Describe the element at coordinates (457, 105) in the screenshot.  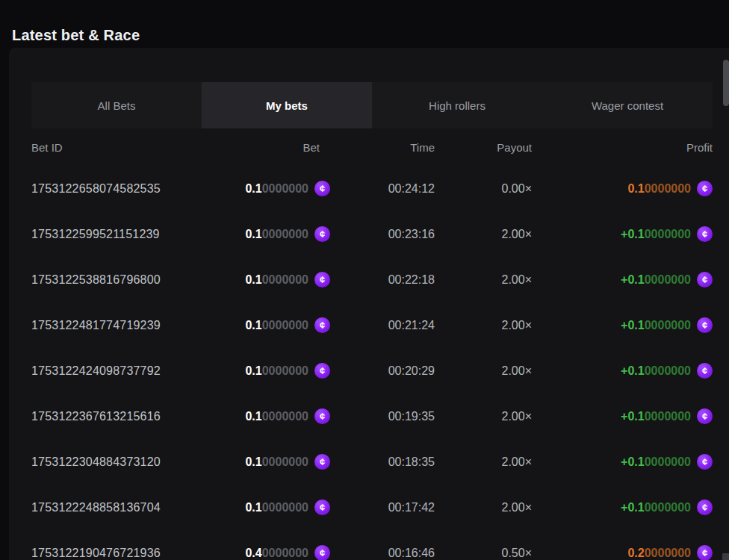
I see `tab-high-rollers: High rollers` at that location.